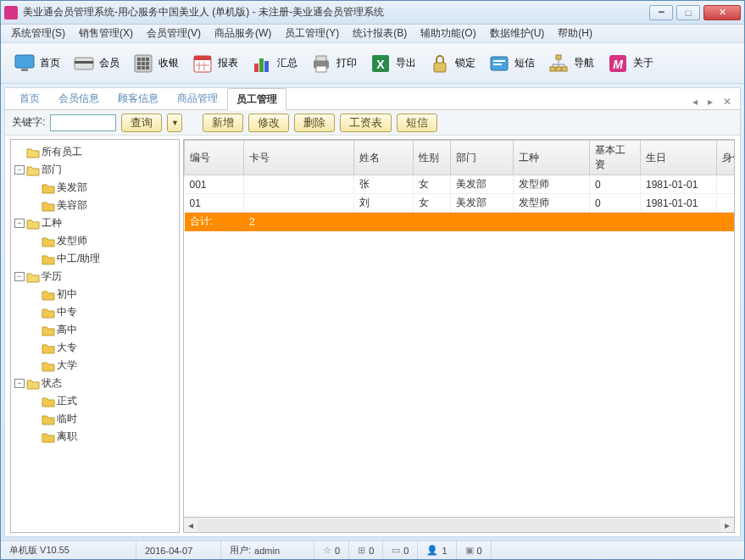  I want to click on tab-2: 顾客信息, so click(138, 98).